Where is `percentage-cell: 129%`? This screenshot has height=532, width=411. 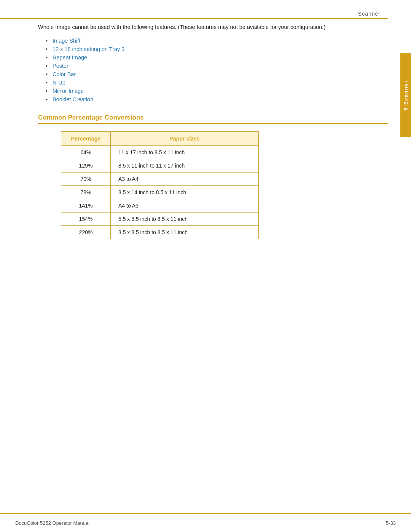
percentage-cell: 129% is located at coordinates (86, 166).